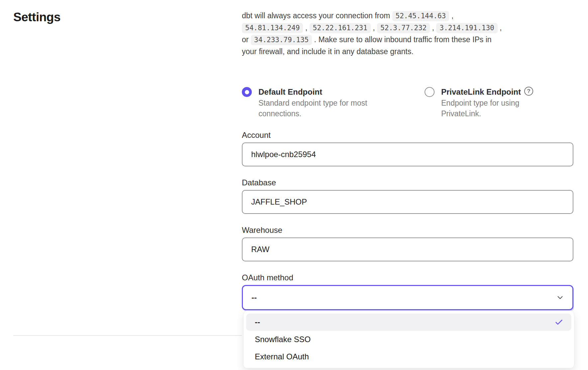 The height and width of the screenshot is (370, 588). What do you see at coordinates (408, 148) in the screenshot?
I see `account-field: Account` at bounding box center [408, 148].